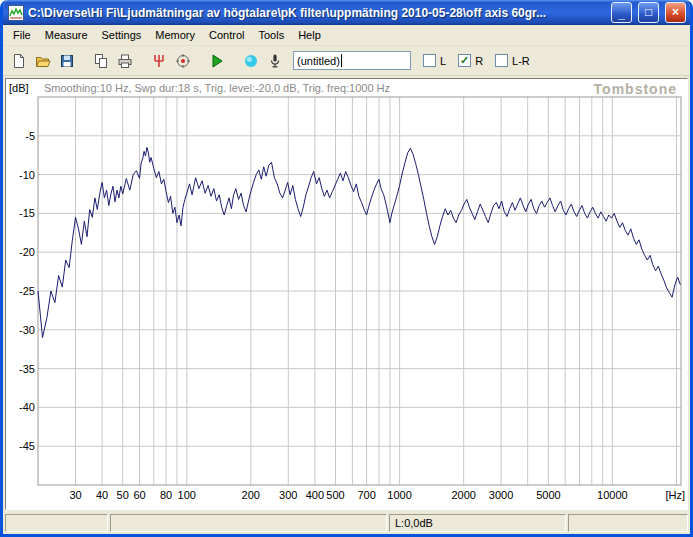 Image resolution: width=693 pixels, height=537 pixels. Describe the element at coordinates (399, 495) in the screenshot. I see `svg-text: 1000` at that location.